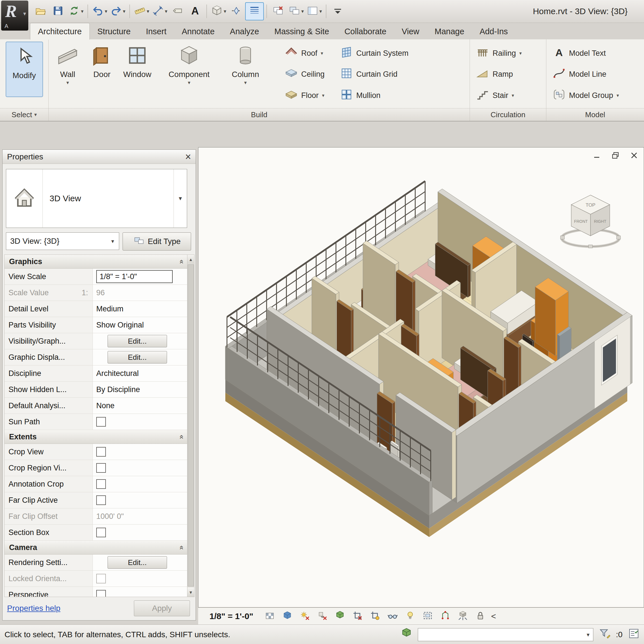  Describe the element at coordinates (191, 425) in the screenshot. I see `scroll-thumb` at that location.